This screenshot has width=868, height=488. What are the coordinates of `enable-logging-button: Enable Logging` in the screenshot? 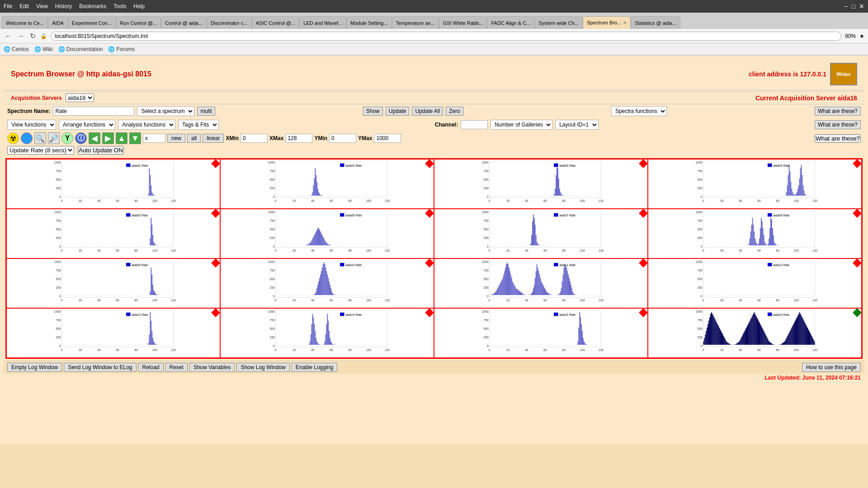 It's located at (315, 367).